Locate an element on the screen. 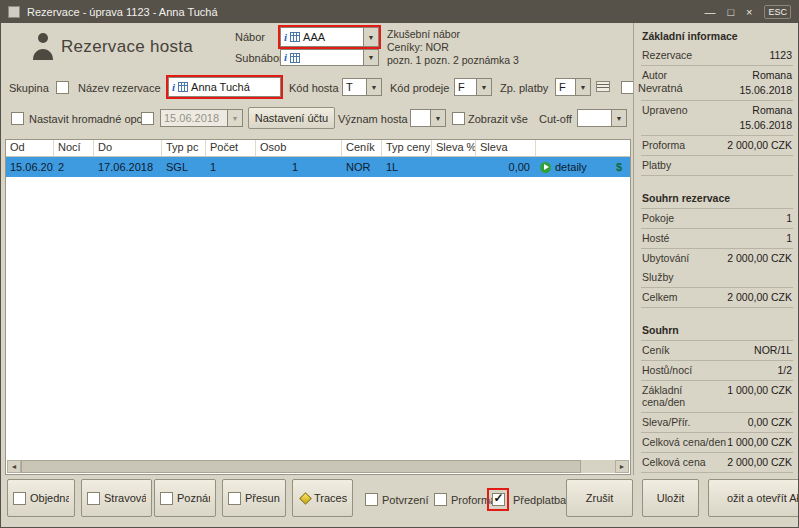  presun-checkbox is located at coordinates (234, 498).